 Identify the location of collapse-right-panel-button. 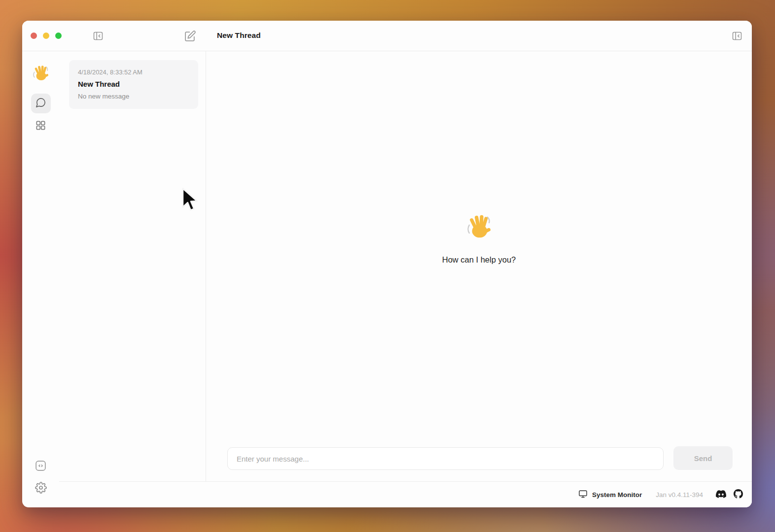
(737, 36).